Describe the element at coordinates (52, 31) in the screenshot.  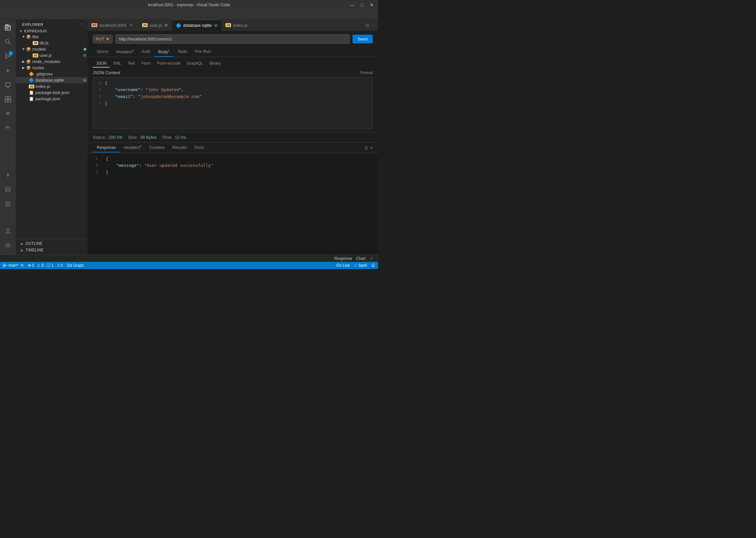
I see `tree-project-root: ▼ EXPRESSJS` at that location.